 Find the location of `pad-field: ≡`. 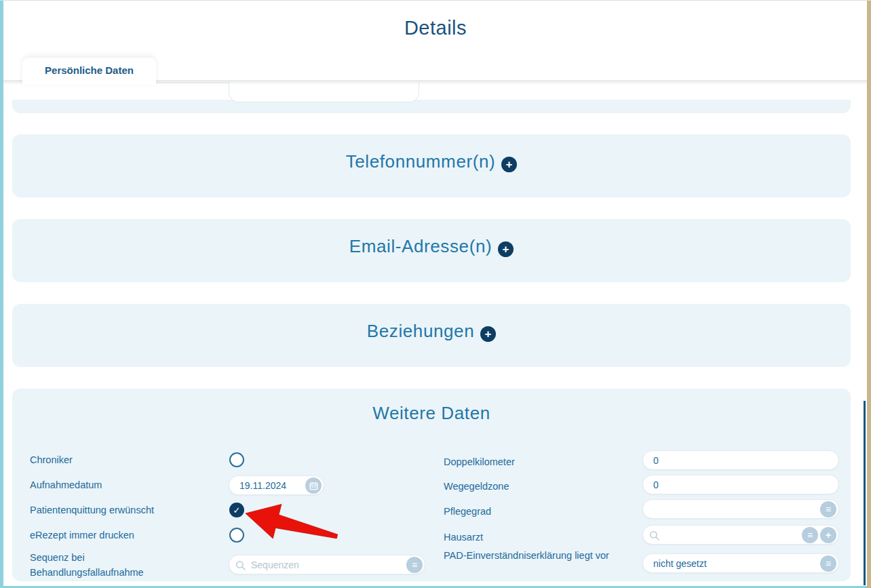

pad-field: ≡ is located at coordinates (741, 563).